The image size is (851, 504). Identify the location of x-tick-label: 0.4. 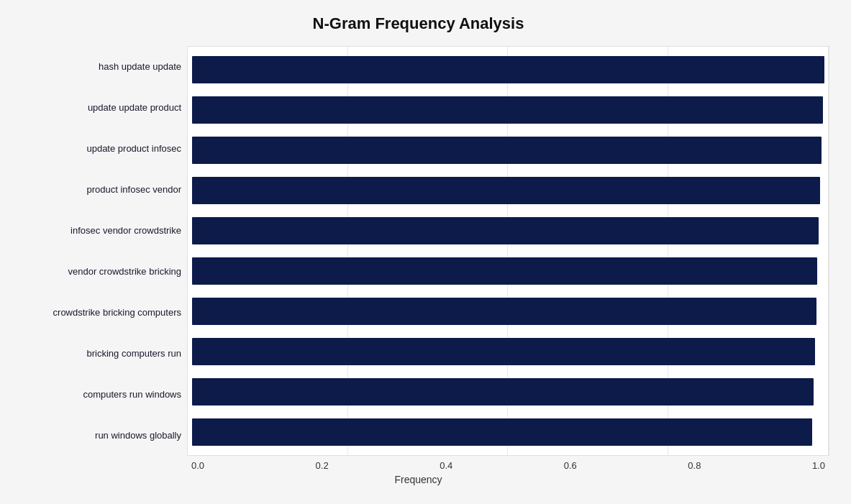
(446, 466).